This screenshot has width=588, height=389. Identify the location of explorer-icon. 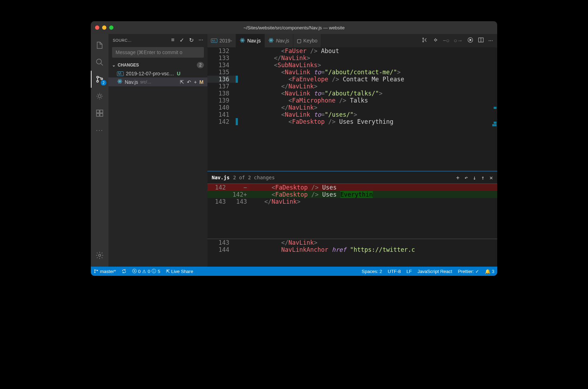
(100, 45).